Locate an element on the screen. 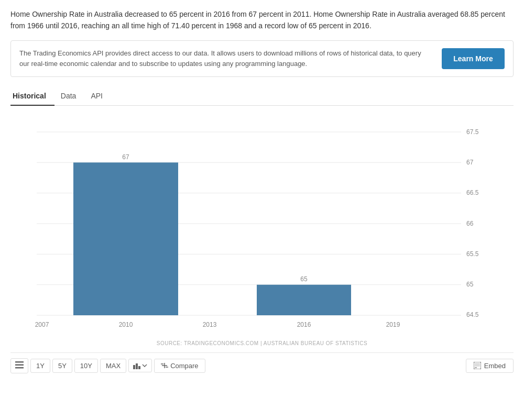 The image size is (524, 420). x-label-2013: 2013 is located at coordinates (210, 325).